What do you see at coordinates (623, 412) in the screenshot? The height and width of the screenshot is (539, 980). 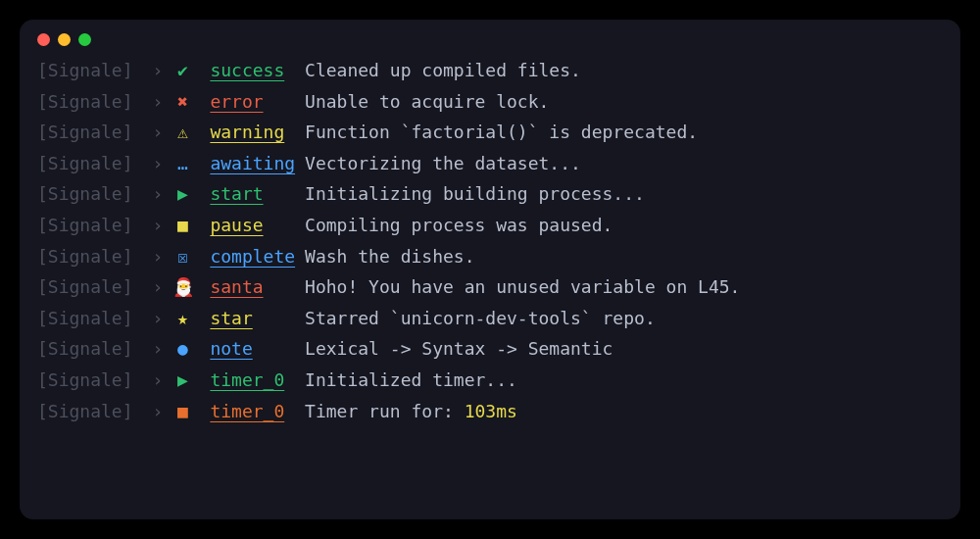 I see `log-message: Timer run for: 103ms` at bounding box center [623, 412].